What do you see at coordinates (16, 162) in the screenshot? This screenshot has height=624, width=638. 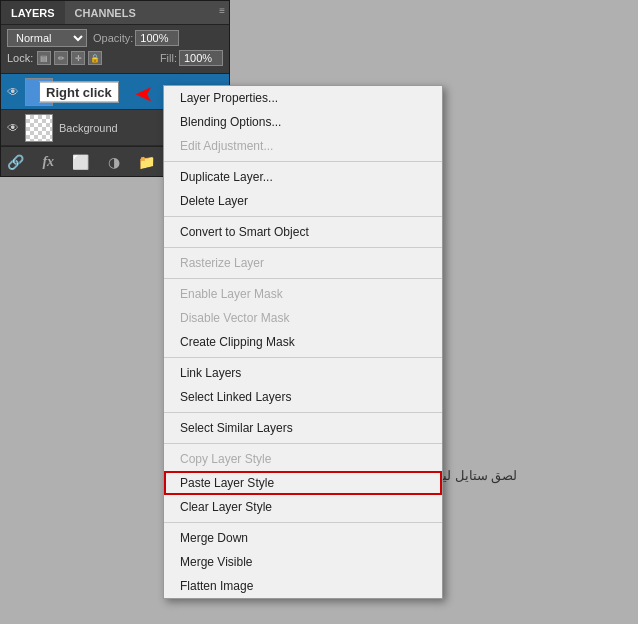 I see `link-layers-icon: 🔗` at bounding box center [16, 162].